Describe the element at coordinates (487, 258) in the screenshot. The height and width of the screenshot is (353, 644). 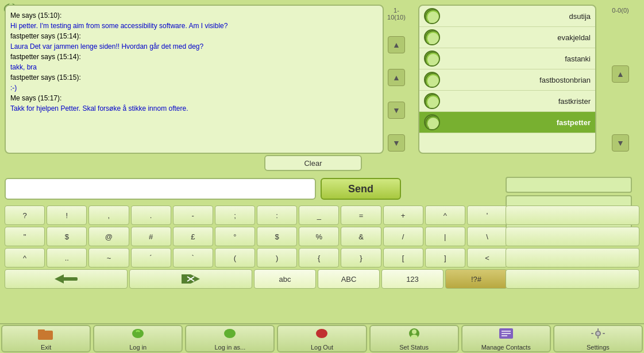
I see `key-sym: <` at that location.